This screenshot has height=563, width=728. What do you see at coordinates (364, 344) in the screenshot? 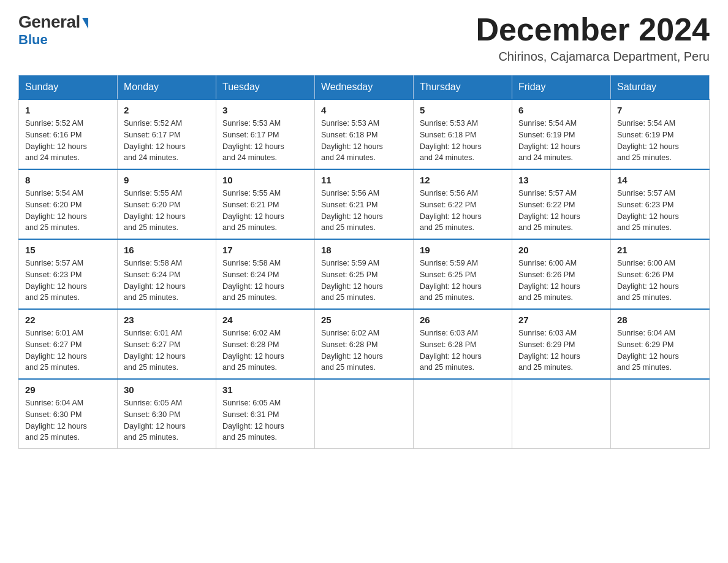
I see `calendar-week-row: 22 Sunrise: 6:01 AM Sunset: 6:27 PM Dayl…` at bounding box center [364, 344].